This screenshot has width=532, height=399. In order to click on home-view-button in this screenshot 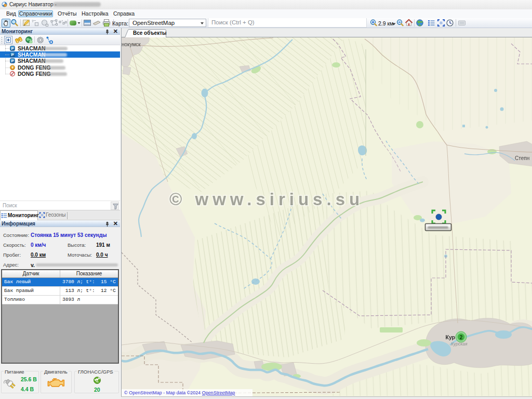, I will do `click(409, 23)`.